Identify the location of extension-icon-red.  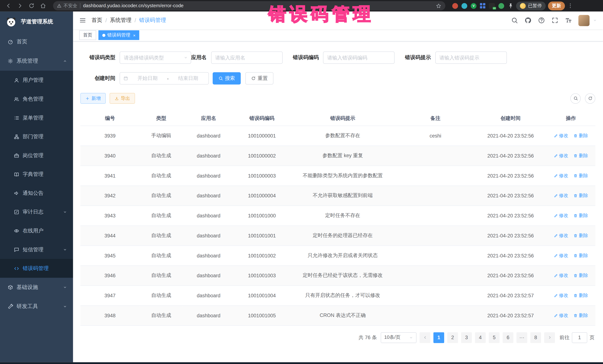
(455, 6).